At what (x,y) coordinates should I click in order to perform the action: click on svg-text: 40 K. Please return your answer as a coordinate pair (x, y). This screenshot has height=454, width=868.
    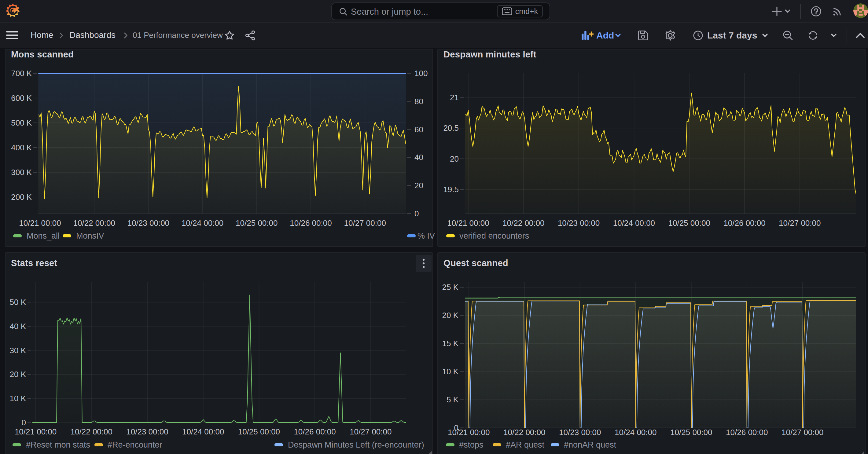
    Looking at the image, I should click on (18, 326).